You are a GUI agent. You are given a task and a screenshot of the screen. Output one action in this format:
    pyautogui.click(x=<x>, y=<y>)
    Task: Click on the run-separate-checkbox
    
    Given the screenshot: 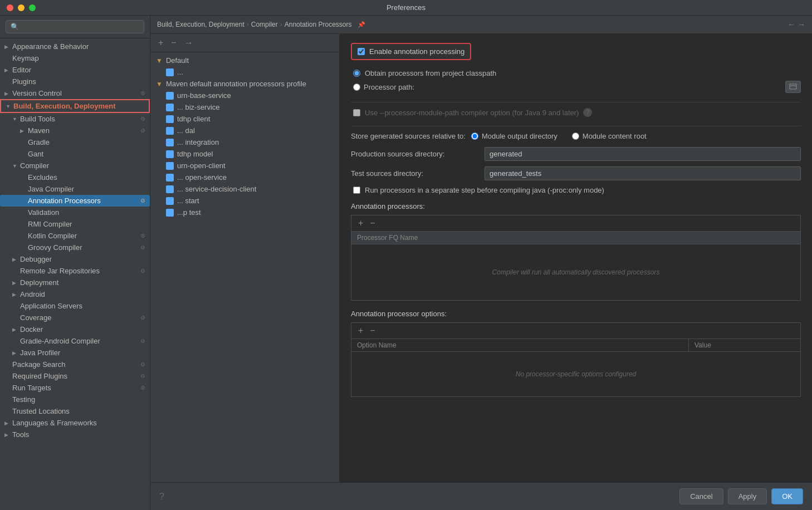 What is the action you would take?
    pyautogui.click(x=356, y=190)
    